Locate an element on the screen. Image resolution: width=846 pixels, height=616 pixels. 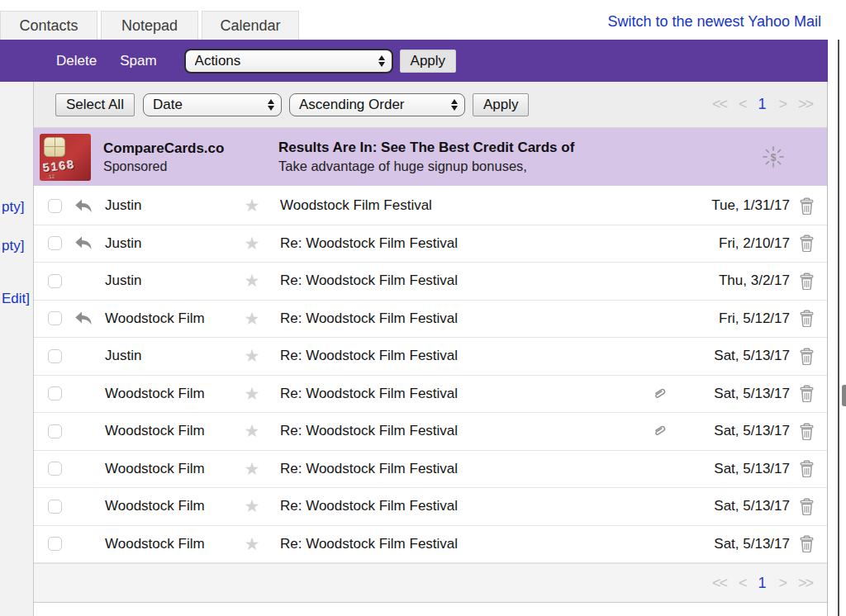
sort-order-value: Ascending Order is located at coordinates (372, 105).